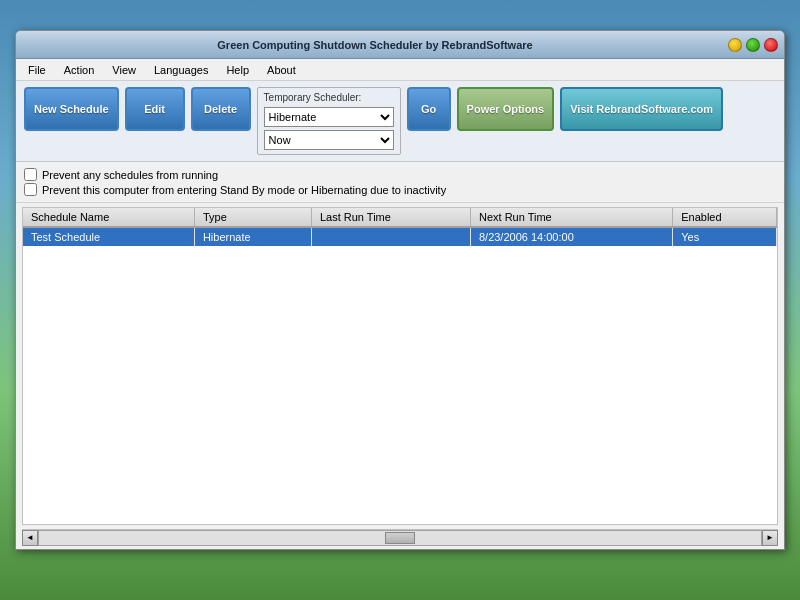 This screenshot has height=600, width=800. What do you see at coordinates (329, 140) in the screenshot?
I see `temp-scheduler-time-select: Now In 5 minutes In 10 minutes In 30 min…` at bounding box center [329, 140].